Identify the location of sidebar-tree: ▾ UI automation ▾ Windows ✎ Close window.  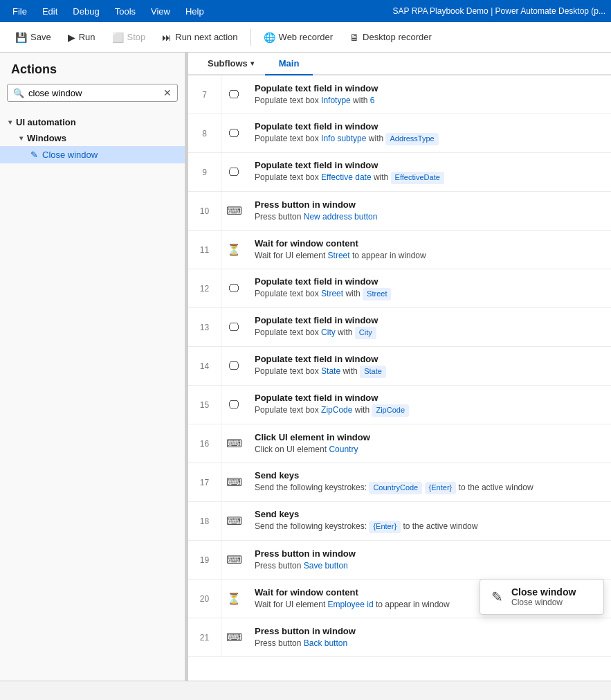
(93, 138).